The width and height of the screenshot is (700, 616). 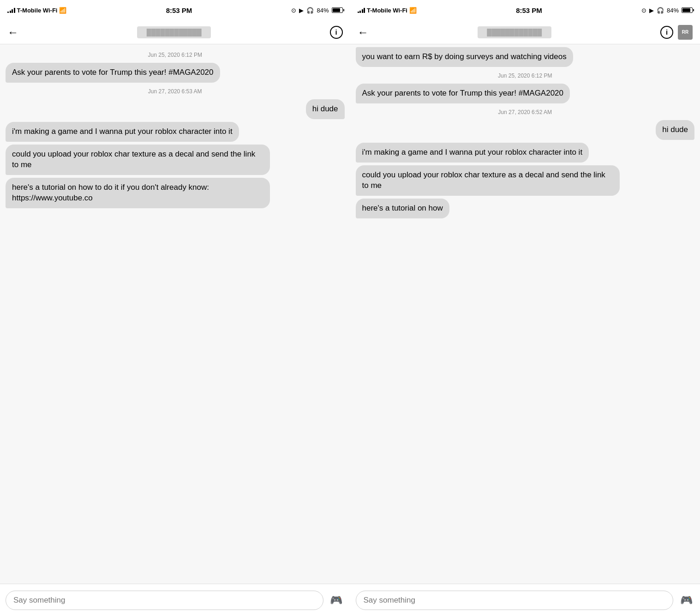 What do you see at coordinates (164, 600) in the screenshot?
I see `message-input-left` at bounding box center [164, 600].